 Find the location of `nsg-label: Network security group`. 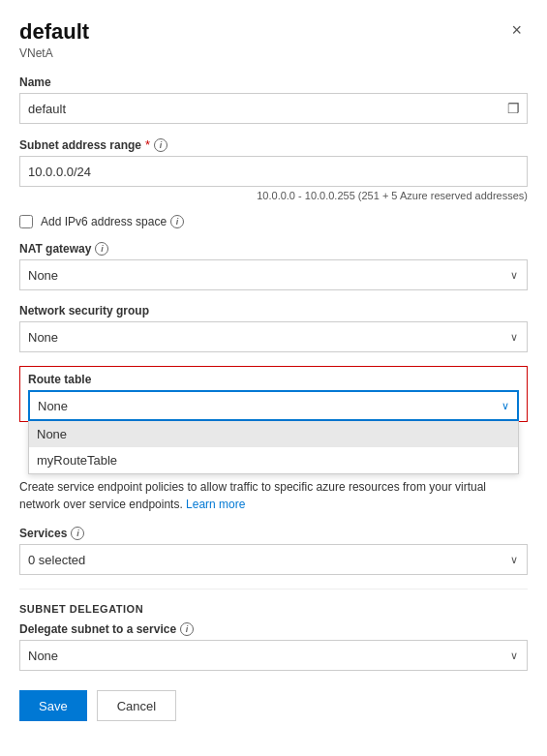

nsg-label: Network security group is located at coordinates (273, 311).